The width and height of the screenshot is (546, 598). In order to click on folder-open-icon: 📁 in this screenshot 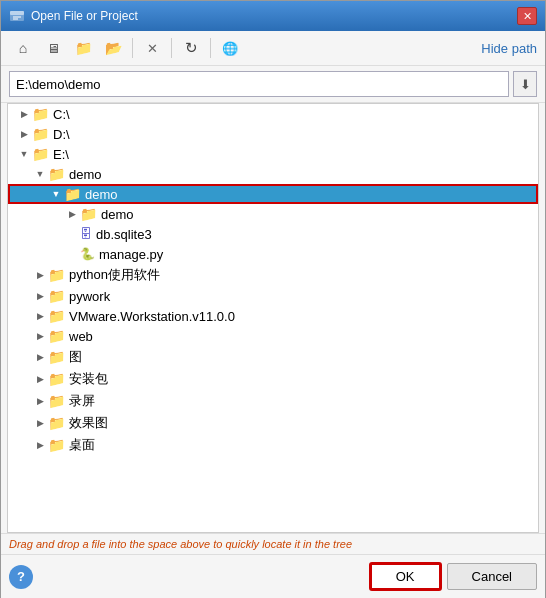, I will do `click(84, 48)`.